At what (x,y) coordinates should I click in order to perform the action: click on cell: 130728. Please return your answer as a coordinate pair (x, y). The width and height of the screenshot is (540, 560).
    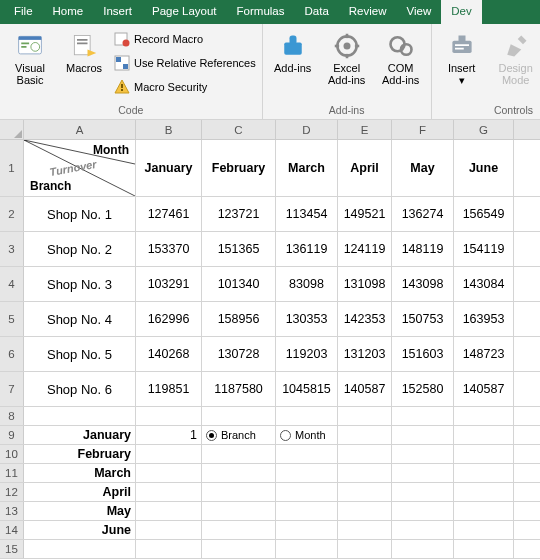
    Looking at the image, I should click on (239, 354).